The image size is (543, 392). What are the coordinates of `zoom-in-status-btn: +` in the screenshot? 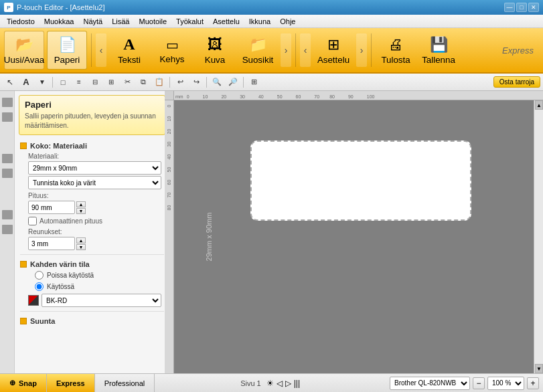 It's located at (533, 383).